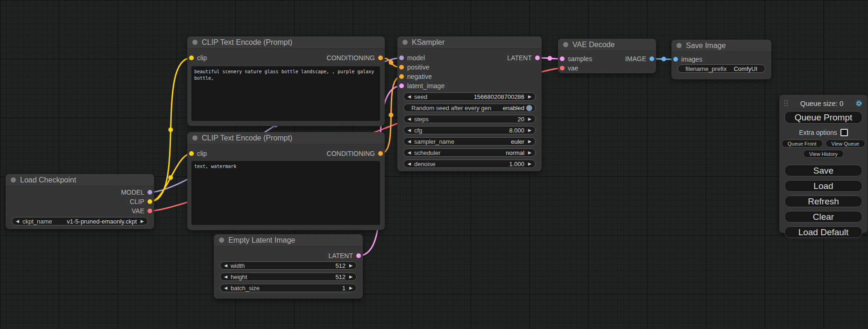 This screenshot has height=329, width=868. I want to click on view-history-button: View History, so click(824, 154).